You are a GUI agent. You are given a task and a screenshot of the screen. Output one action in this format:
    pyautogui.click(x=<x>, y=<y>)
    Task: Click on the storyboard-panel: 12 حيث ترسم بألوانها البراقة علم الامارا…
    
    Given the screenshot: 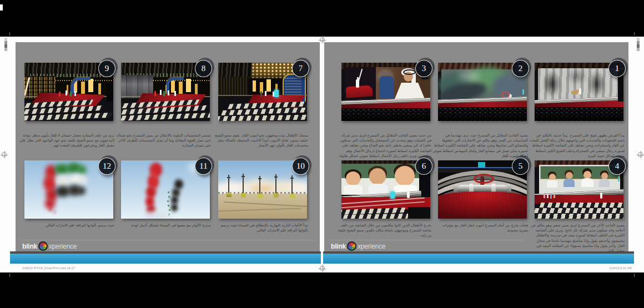 What is the action you would take?
    pyautogui.click(x=69, y=190)
    